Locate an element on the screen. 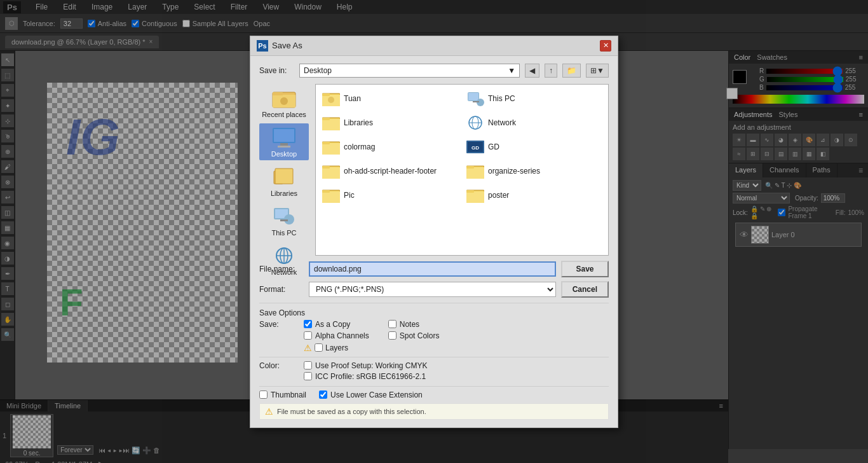 The height and width of the screenshot is (463, 868). save-in-select: Desktop ▼ is located at coordinates (409, 71).